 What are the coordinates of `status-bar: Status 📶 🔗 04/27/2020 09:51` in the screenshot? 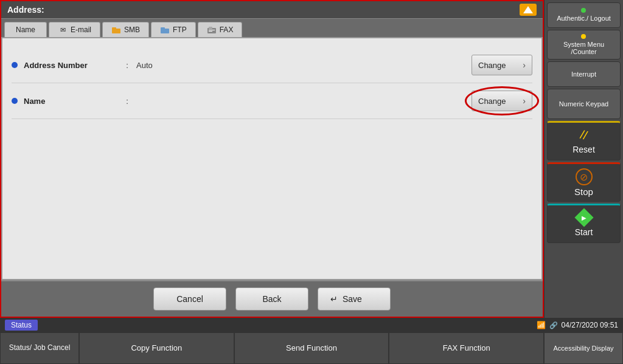 It's located at (312, 325).